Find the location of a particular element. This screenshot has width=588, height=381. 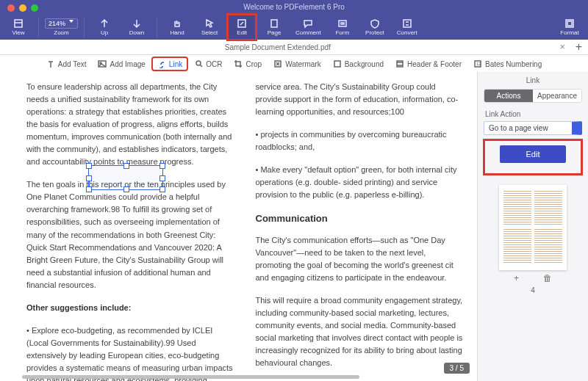

header-footer-icon is located at coordinates (400, 64).